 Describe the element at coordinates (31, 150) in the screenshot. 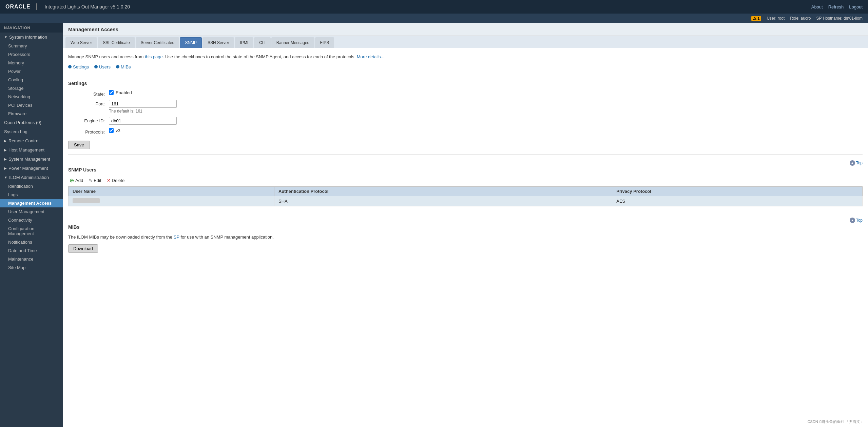

I see `sidebar-section-host-management: ▶ Host Management` at that location.